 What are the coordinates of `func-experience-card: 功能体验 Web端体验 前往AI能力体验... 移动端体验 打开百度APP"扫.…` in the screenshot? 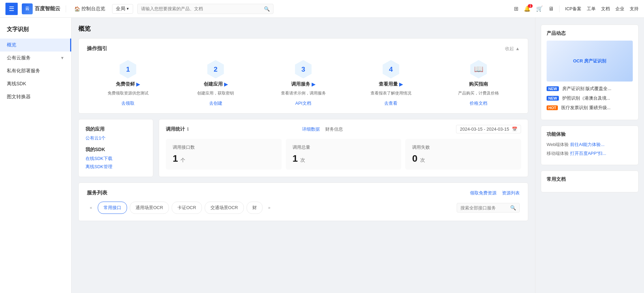 It's located at (590, 145).